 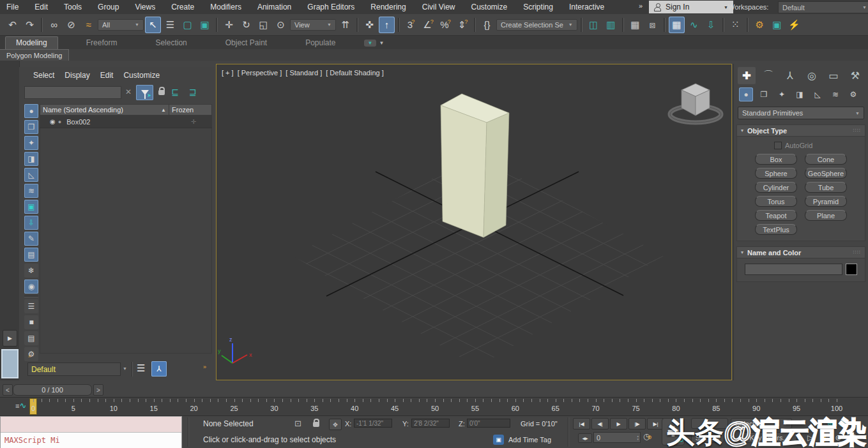 What do you see at coordinates (810, 438) in the screenshot?
I see `zoom-region-button: ▷` at bounding box center [810, 438].